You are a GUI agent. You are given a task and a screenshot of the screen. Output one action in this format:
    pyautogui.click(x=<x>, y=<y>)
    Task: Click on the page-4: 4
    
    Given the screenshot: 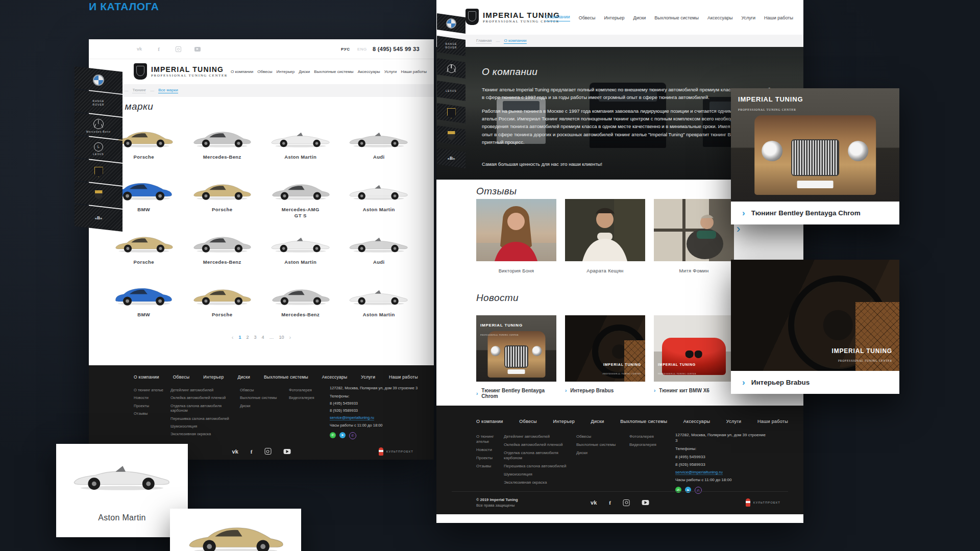 What is the action you would take?
    pyautogui.click(x=263, y=337)
    